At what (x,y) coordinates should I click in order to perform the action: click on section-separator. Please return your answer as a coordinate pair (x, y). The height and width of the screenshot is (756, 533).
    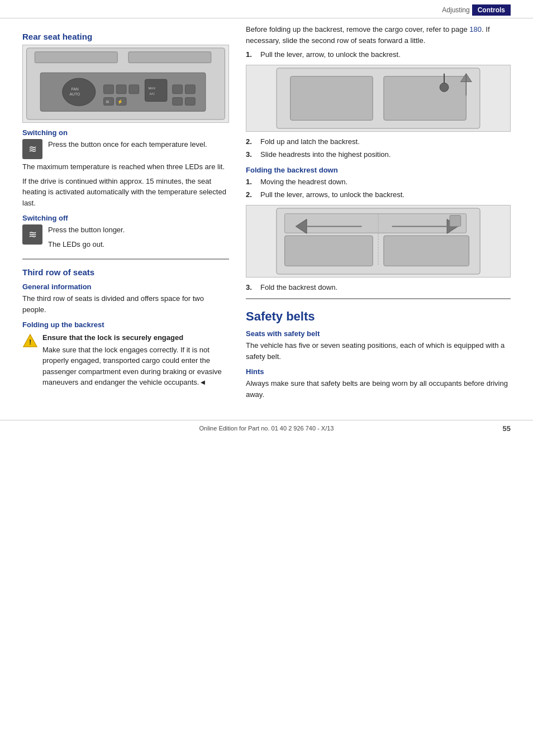
    Looking at the image, I should click on (126, 259).